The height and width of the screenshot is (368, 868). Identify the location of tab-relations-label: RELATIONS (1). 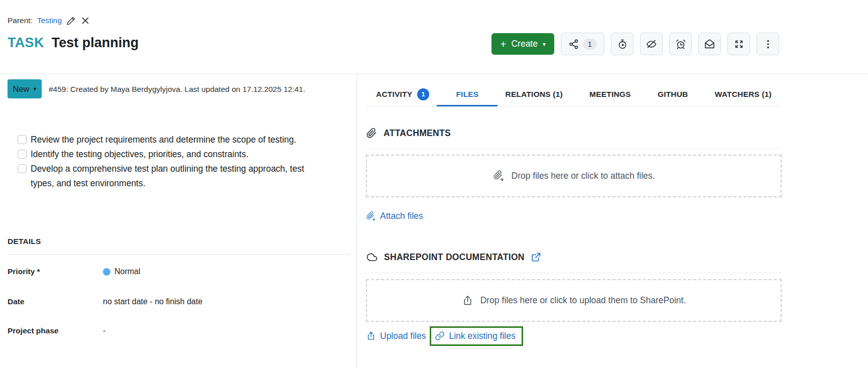
(534, 94).